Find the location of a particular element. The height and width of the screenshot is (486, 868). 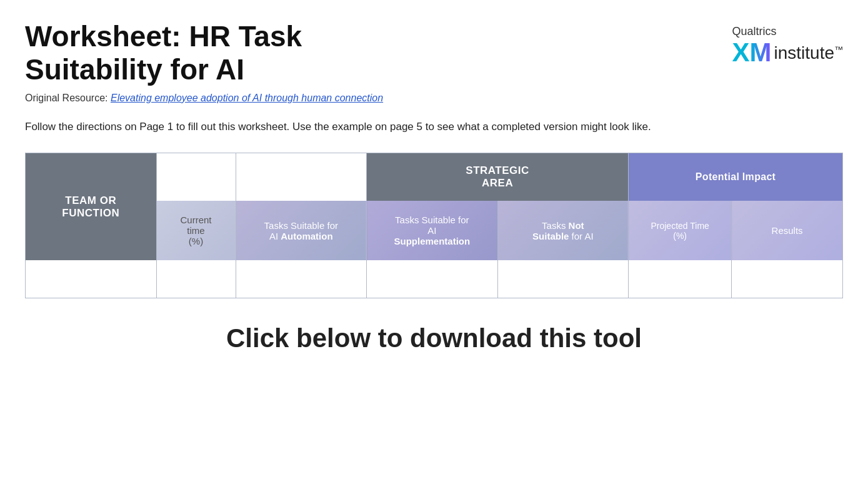

cta-section: Click below to download this tool is located at coordinates (434, 338).